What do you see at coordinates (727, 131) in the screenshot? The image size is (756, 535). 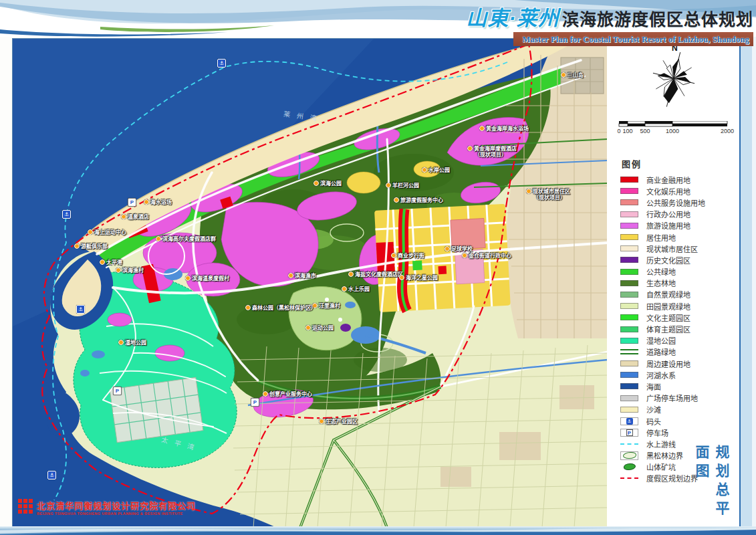 I see `scale-tick-label: 2000` at bounding box center [727, 131].